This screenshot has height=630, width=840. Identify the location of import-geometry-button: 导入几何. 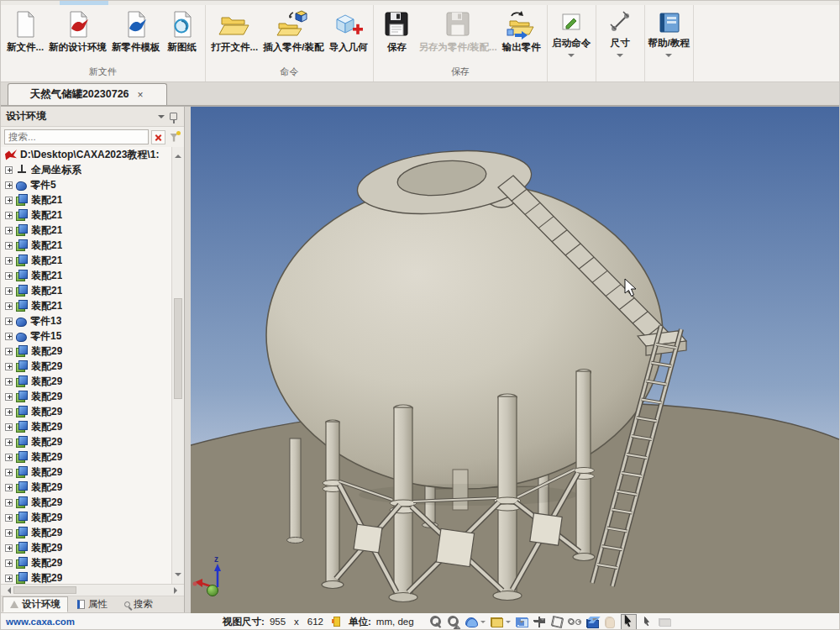
(348, 31).